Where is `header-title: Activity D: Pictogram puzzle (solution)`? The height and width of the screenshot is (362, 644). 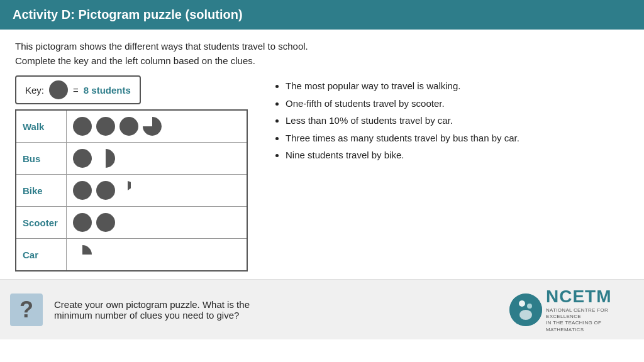 header-title: Activity D: Pictogram puzzle (solution) is located at coordinates (128, 14).